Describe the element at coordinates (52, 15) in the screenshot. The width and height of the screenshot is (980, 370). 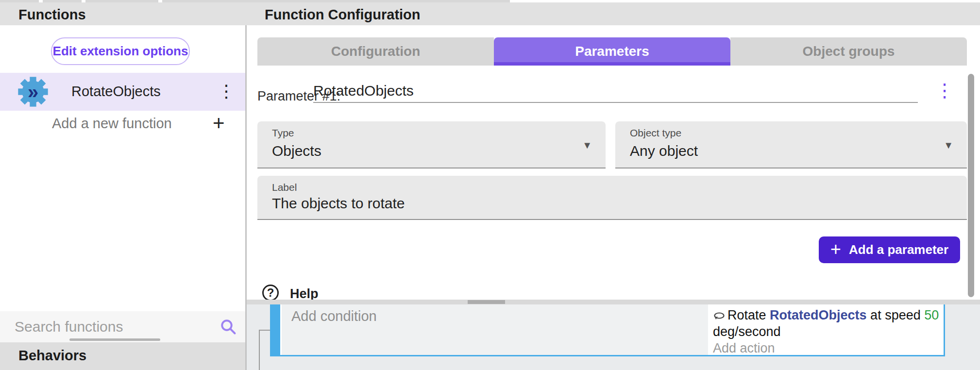
I see `functions-panel-title: Functions` at that location.